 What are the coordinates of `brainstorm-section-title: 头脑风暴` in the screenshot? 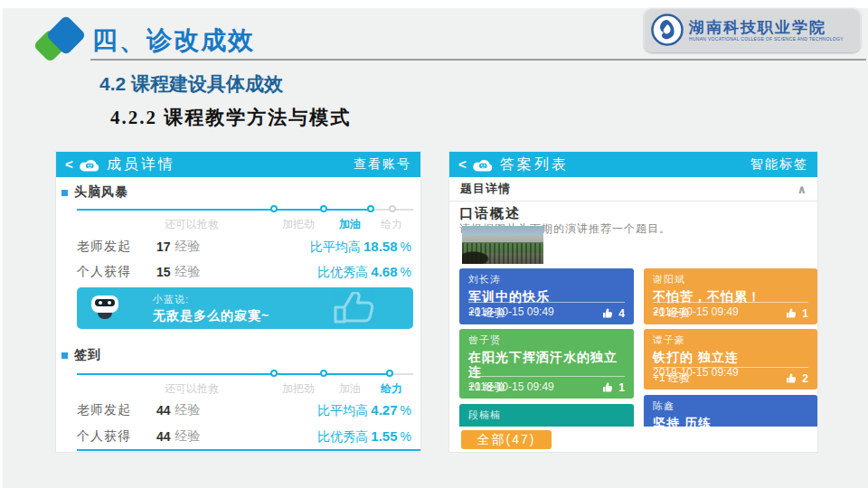 It's located at (101, 192).